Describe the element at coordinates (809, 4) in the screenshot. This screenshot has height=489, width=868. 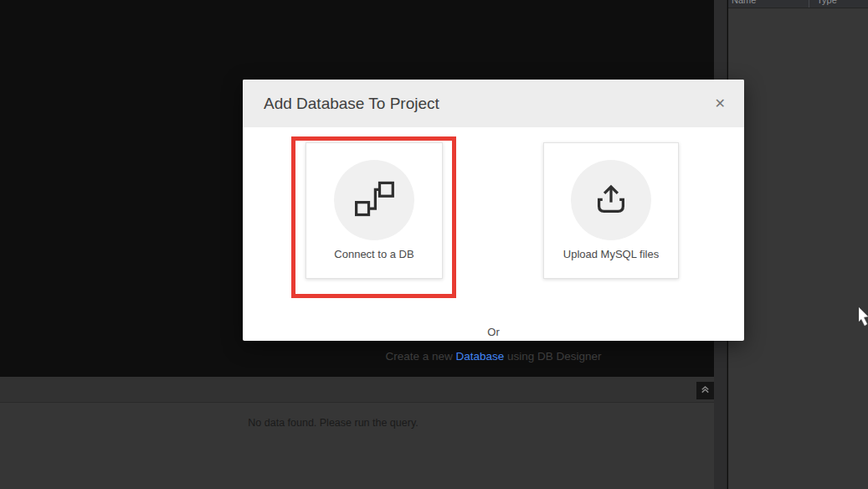
I see `column-divider` at that location.